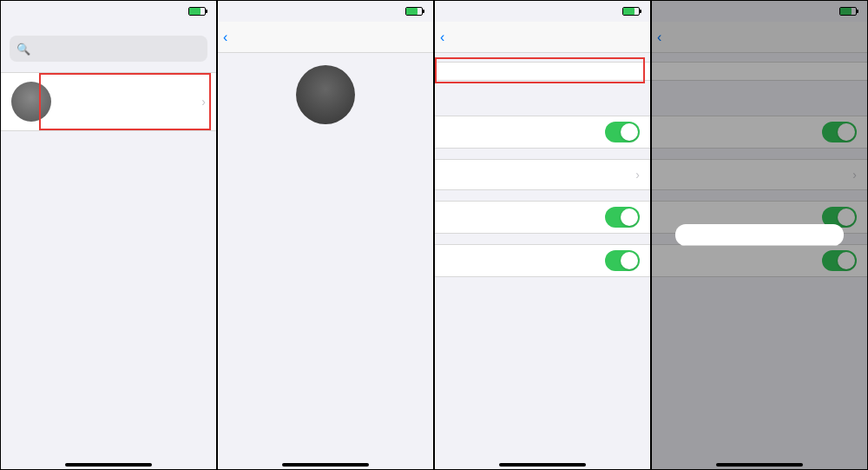 The height and width of the screenshot is (470, 868). Describe the element at coordinates (108, 49) in the screenshot. I see `search-input: 🔍` at that location.